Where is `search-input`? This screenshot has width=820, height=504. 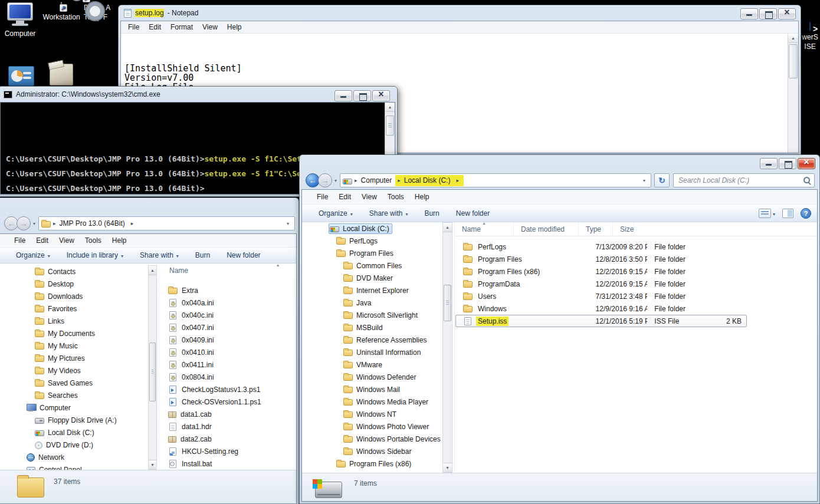 search-input is located at coordinates (744, 180).